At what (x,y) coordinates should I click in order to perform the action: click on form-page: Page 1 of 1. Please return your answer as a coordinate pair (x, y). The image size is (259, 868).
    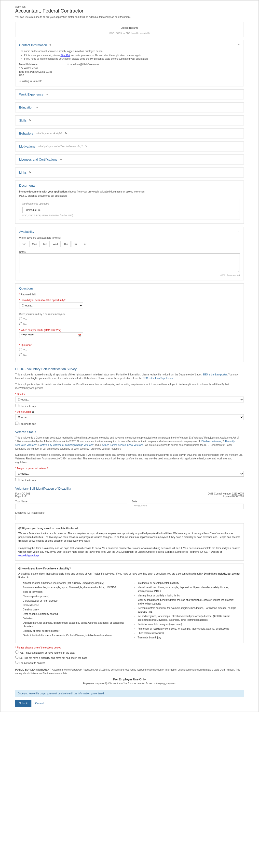
    Looking at the image, I should click on (23, 496).